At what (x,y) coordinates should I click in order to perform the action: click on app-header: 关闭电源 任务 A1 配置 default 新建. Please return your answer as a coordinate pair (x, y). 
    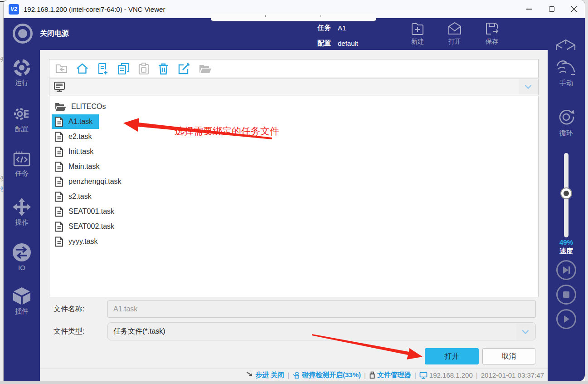
    Looking at the image, I should click on (294, 34).